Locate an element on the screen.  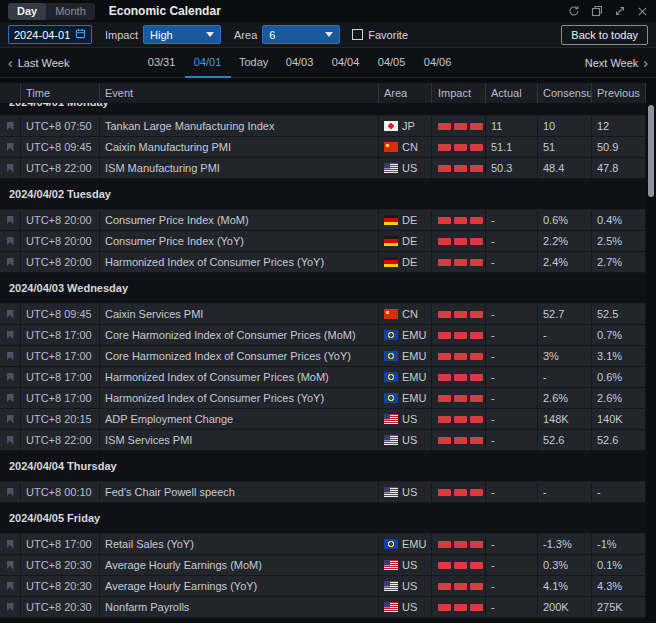
date-picker-input: 2024-04-01 is located at coordinates (50, 34).